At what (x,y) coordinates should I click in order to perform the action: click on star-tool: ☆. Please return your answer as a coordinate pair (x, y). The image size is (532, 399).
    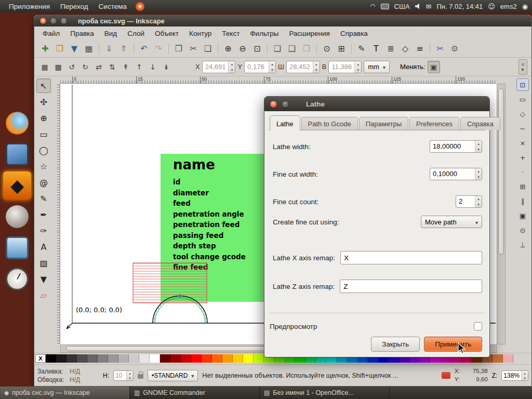
    Looking at the image, I should click on (44, 166).